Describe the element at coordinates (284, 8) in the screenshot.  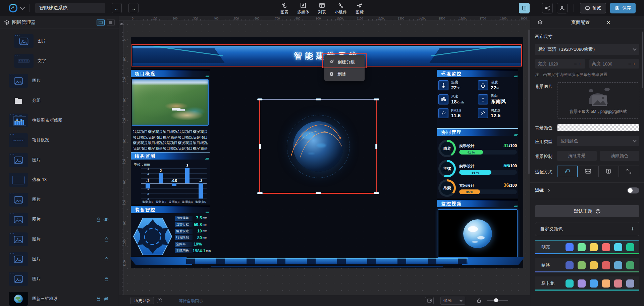
I see `tool-charts: 图表` at that location.